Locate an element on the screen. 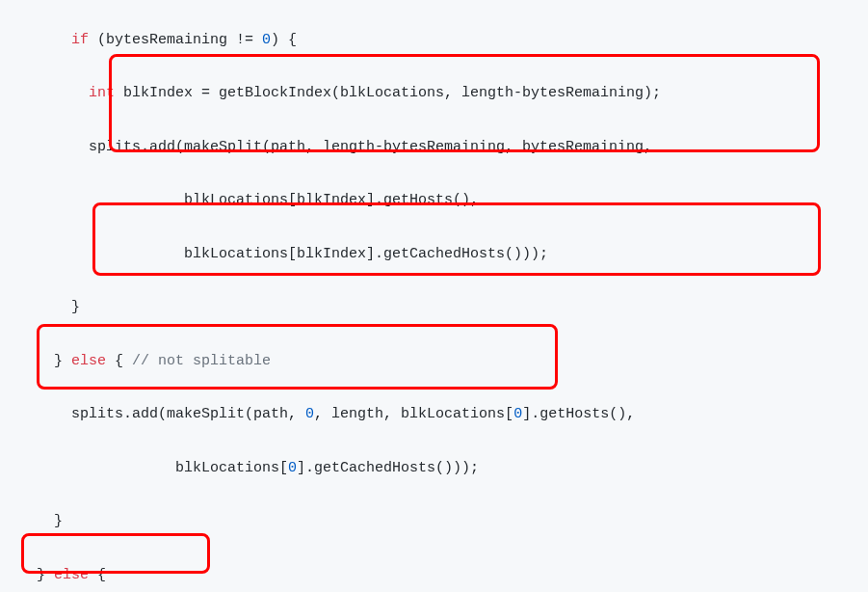  comment: // not splitable is located at coordinates (201, 361).